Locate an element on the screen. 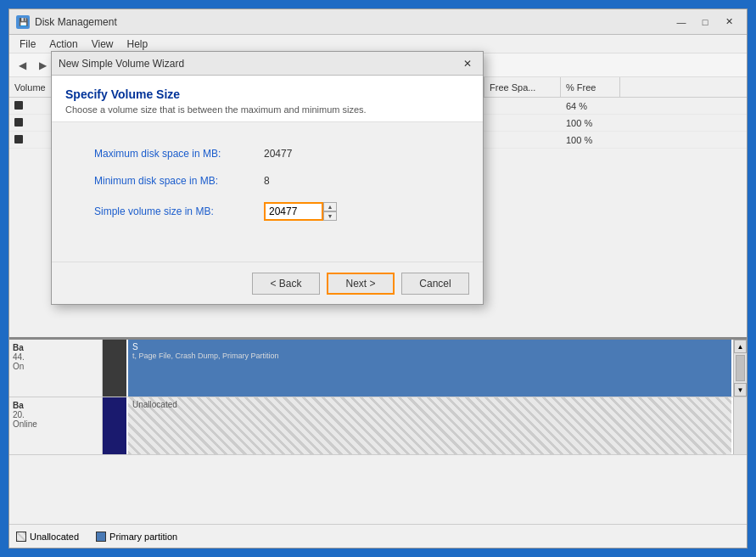  col-freespace: Free Spa... is located at coordinates (523, 87).